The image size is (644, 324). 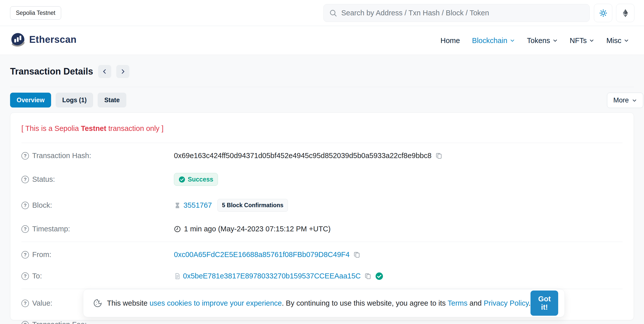 What do you see at coordinates (98, 179) in the screenshot?
I see `row-label: ? Status:` at bounding box center [98, 179].